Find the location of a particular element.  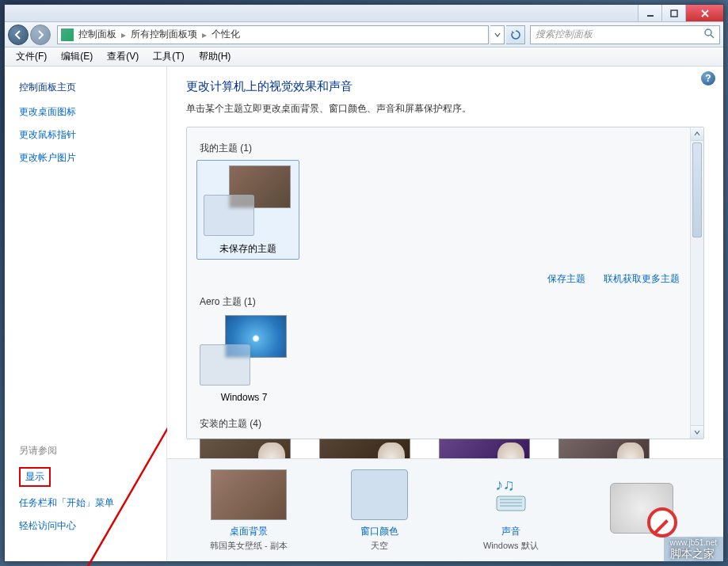

scrollbar is located at coordinates (697, 283).